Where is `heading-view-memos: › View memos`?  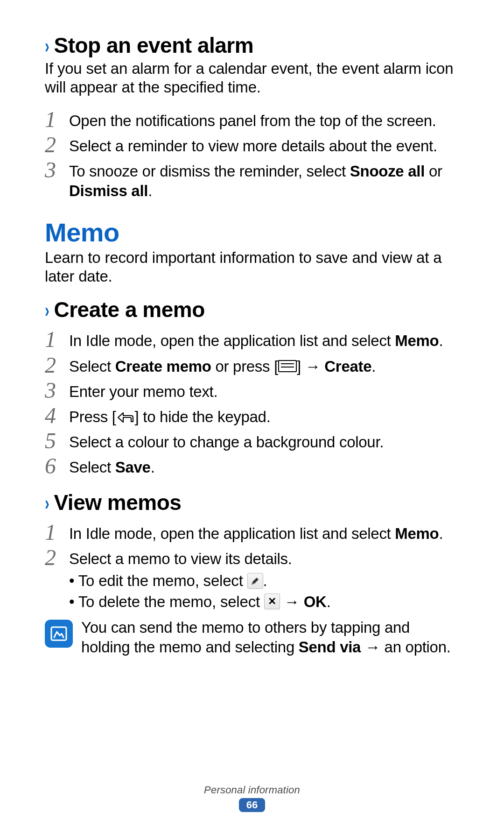
heading-view-memos: › View memos is located at coordinates (252, 502).